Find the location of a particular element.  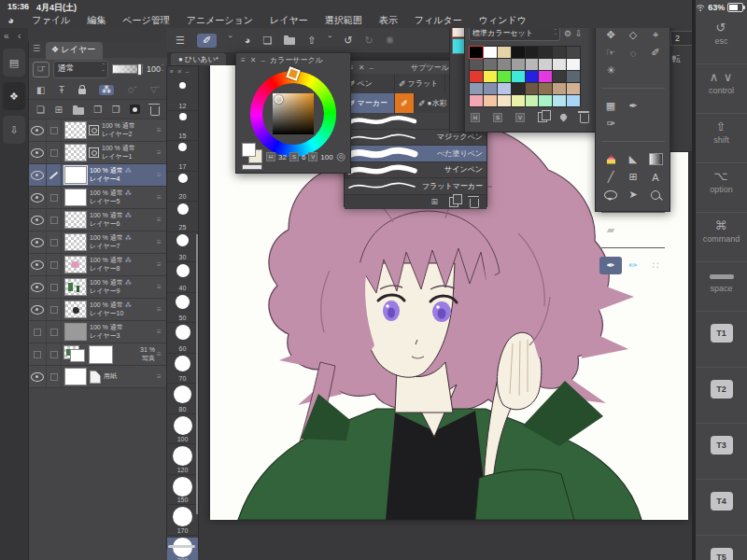

brush-size-item: 150 is located at coordinates (183, 491).